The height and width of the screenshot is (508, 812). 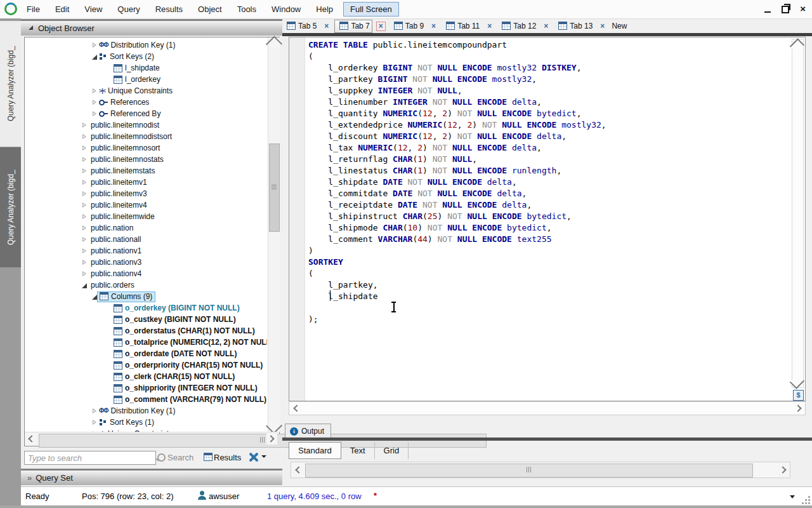 What do you see at coordinates (152, 27) in the screenshot?
I see `object-browser-header: Object Browser` at bounding box center [152, 27].